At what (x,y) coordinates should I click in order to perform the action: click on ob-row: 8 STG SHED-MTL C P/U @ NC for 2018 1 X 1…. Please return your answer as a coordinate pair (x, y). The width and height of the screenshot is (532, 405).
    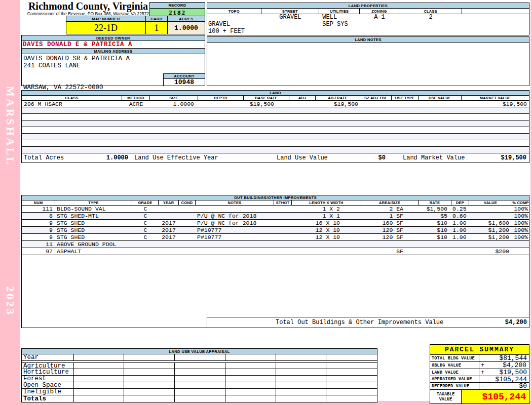
    Looking at the image, I should click on (276, 216).